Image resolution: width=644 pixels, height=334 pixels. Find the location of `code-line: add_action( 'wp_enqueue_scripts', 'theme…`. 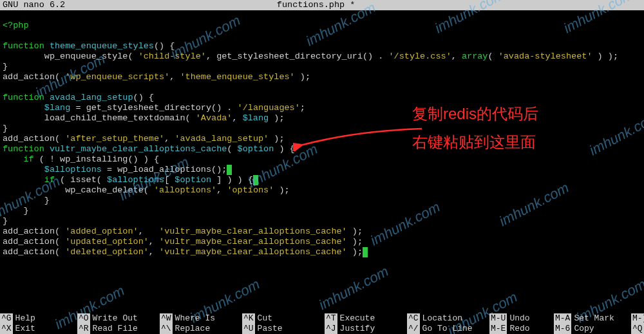

code-line: add_action( 'wp_enqueue_scripts', 'theme… is located at coordinates (156, 77).